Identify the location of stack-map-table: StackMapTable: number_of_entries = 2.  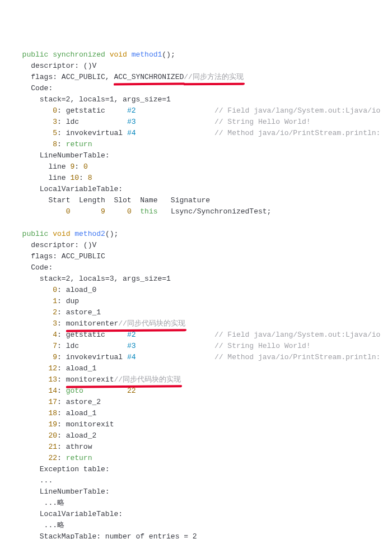
(119, 536).